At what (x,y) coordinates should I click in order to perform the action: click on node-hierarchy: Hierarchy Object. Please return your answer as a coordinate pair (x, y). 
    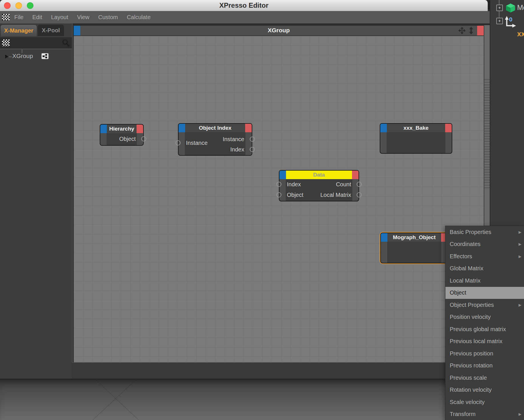
    Looking at the image, I should click on (122, 135).